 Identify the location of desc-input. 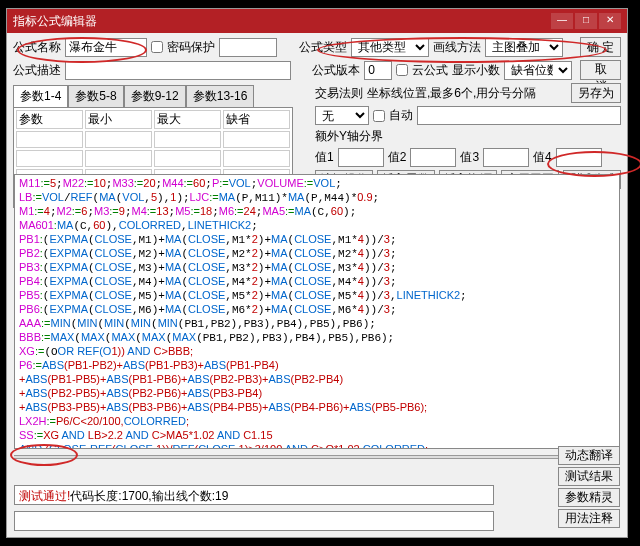
(178, 70).